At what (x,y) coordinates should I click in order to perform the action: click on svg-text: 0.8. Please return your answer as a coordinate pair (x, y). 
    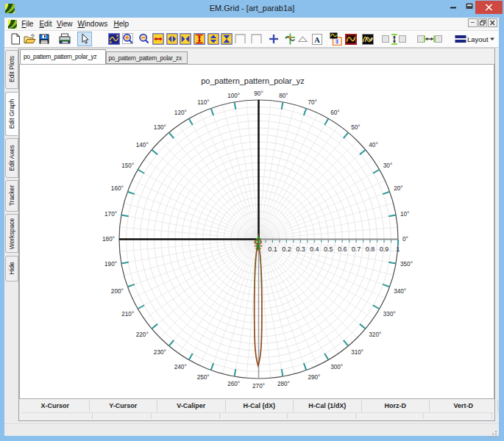
    Looking at the image, I should click on (369, 248).